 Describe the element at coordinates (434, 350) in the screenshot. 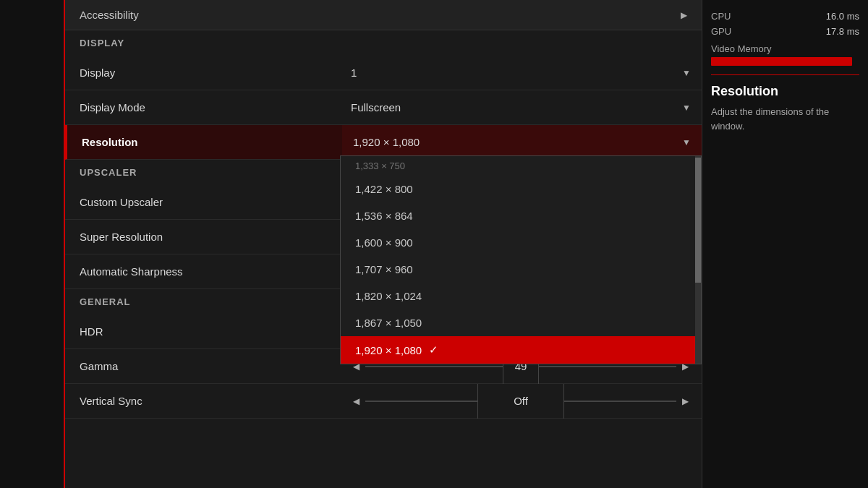

I see `cursor-indicator: ✓` at that location.